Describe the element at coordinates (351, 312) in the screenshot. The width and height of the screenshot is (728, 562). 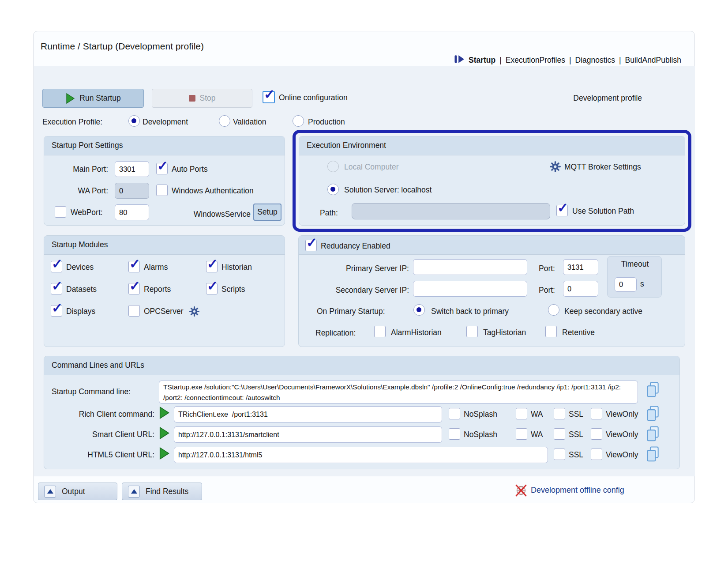
I see `on-primary-startup-label: On Primary Startup:` at that location.